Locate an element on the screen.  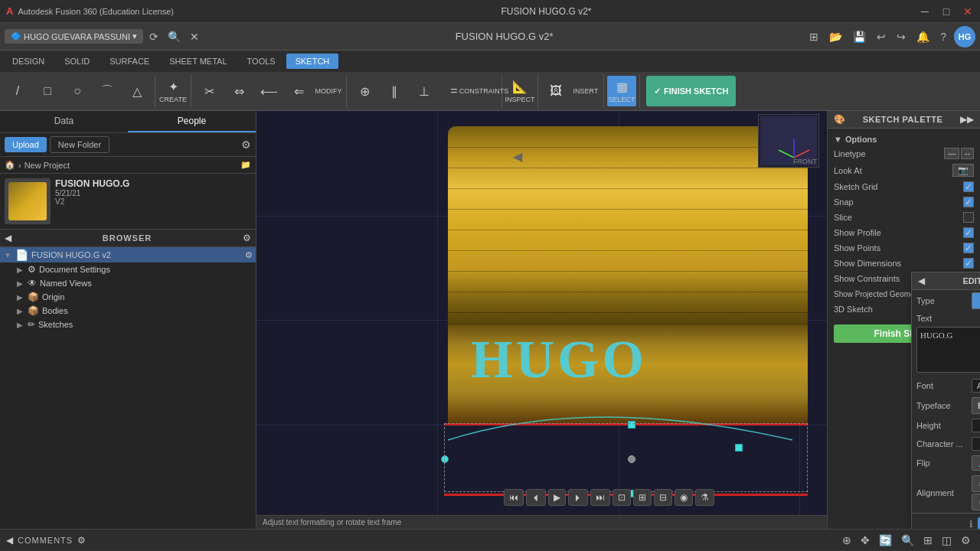
sketch-tab: SKETCH is located at coordinates (312, 61).